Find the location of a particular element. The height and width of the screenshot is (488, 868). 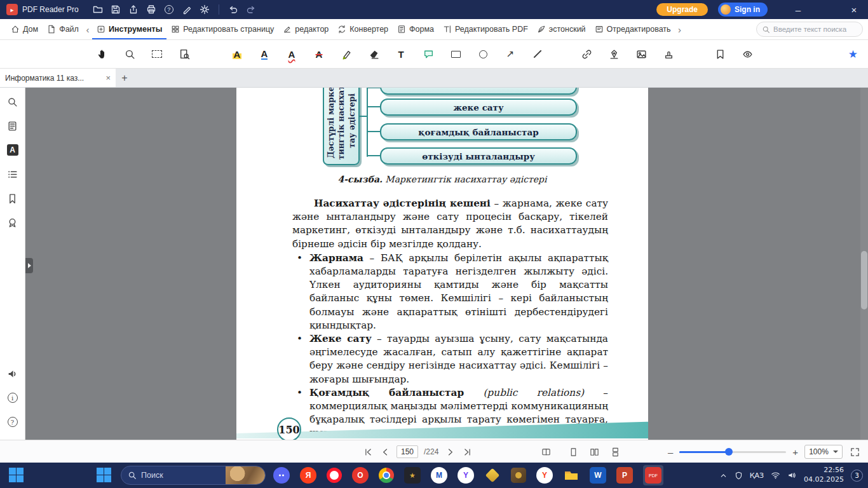

last-page-icon is located at coordinates (467, 452).